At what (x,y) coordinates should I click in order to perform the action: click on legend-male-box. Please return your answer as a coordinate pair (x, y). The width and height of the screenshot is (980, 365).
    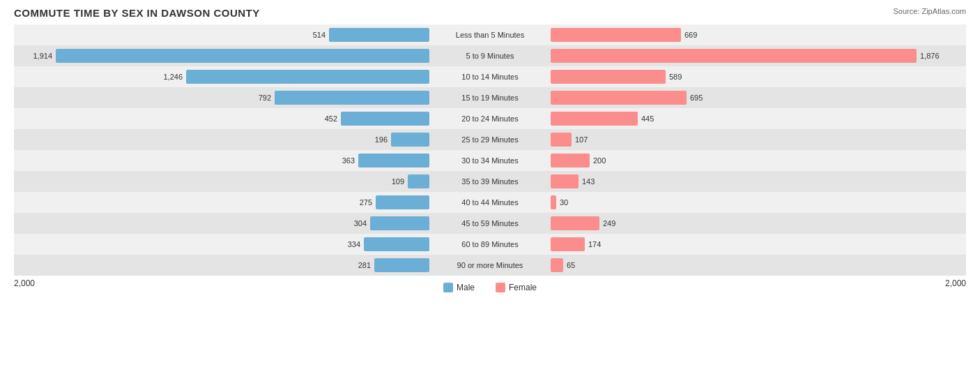
    Looking at the image, I should click on (448, 288).